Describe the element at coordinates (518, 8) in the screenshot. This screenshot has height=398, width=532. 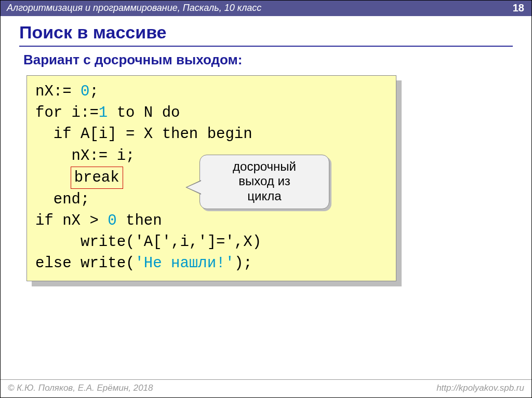
I see `page-number: 18` at that location.